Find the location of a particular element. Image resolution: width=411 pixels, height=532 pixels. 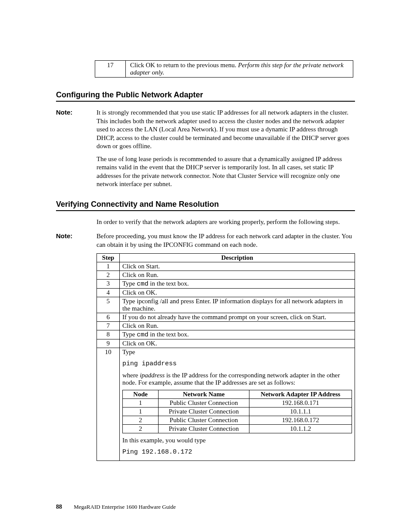

paragraph: The use of long lease periods is recomme… is located at coordinates (226, 172).